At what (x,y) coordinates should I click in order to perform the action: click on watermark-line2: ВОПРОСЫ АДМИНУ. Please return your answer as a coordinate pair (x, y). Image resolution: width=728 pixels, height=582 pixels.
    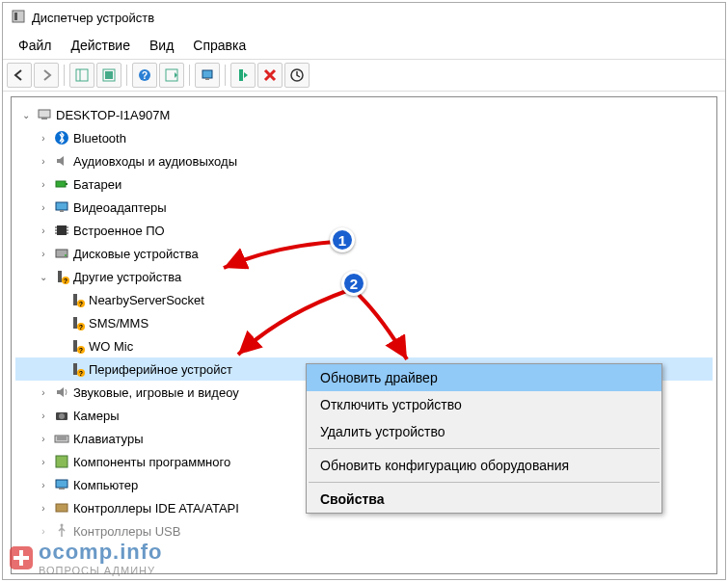
    Looking at the image, I should click on (100, 570).